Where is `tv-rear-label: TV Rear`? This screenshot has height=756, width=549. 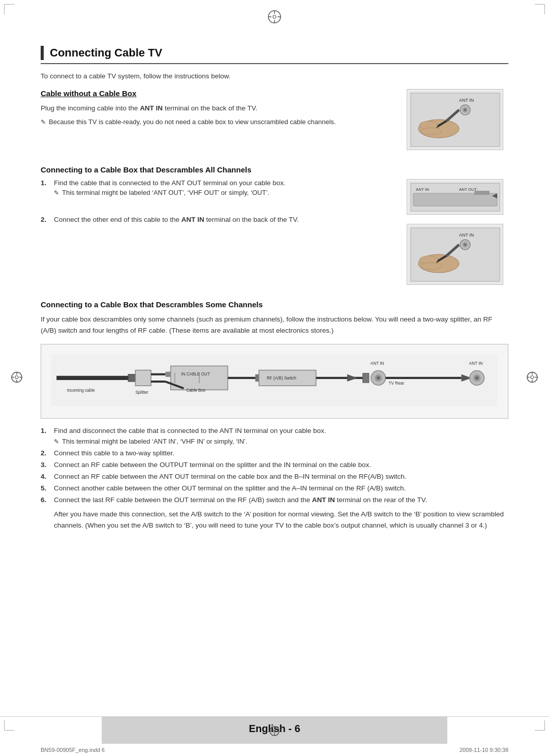
tv-rear-label: TV Rear is located at coordinates (396, 384).